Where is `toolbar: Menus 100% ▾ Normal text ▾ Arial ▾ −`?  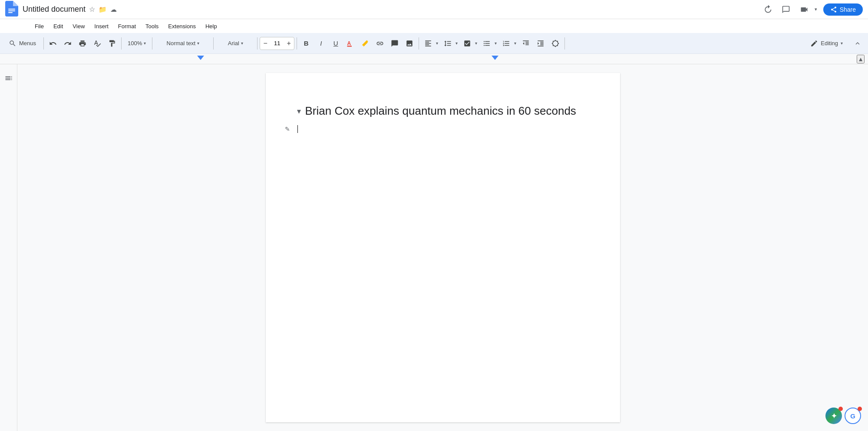
toolbar: Menus 100% ▾ Normal text ▾ Arial ▾ − is located at coordinates (434, 43).